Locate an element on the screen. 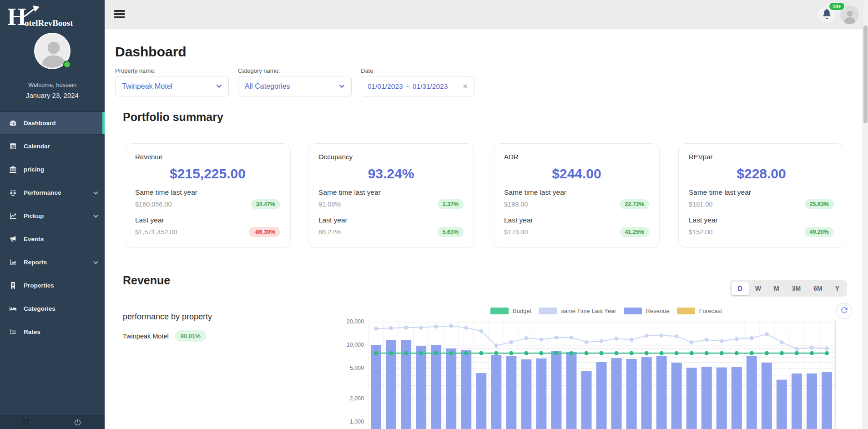 This screenshot has width=868, height=429. building-icon is located at coordinates (13, 286).